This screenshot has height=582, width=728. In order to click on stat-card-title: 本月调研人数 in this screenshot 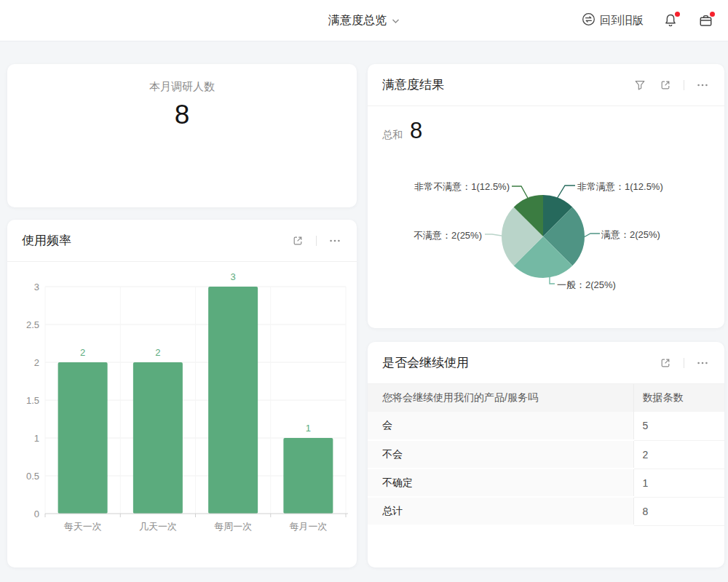, I will do `click(182, 87)`.